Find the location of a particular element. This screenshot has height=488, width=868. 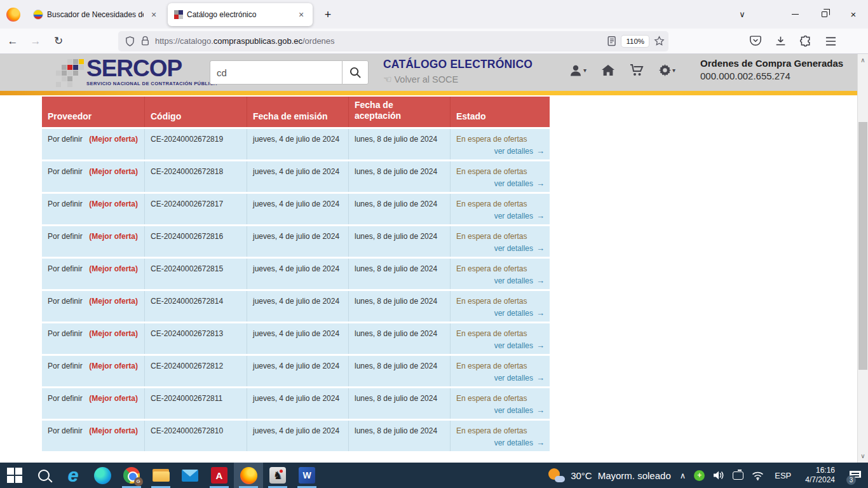

downloads-icon is located at coordinates (780, 41).